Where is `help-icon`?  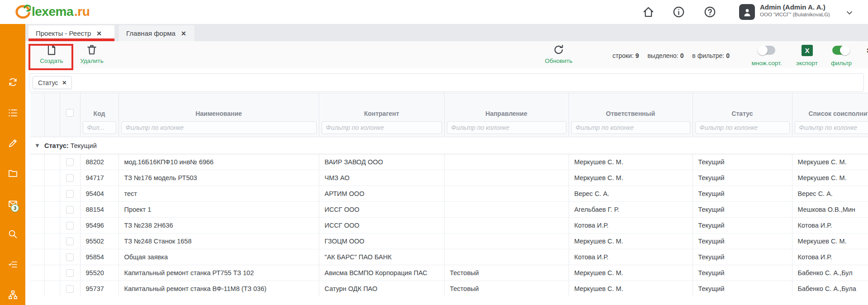 help-icon is located at coordinates (710, 12).